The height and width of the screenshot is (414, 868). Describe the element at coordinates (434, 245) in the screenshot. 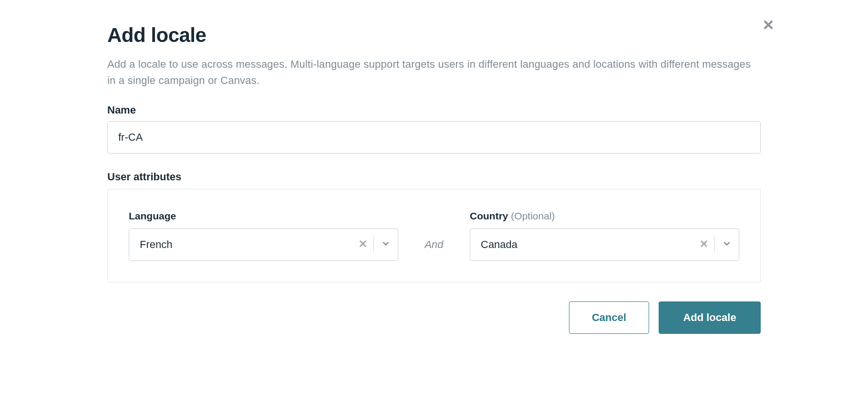

I see `and-text: And` at that location.